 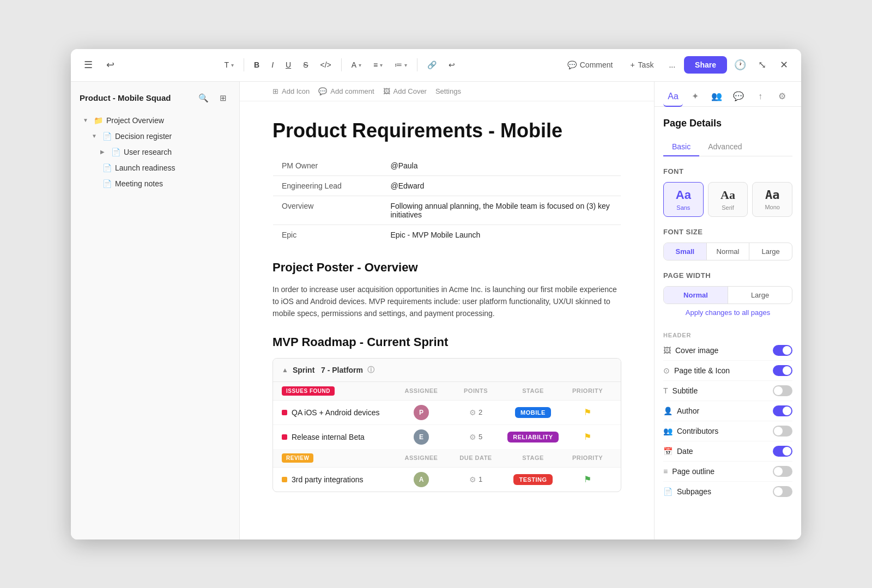 What do you see at coordinates (728, 492) in the screenshot?
I see `toggle-subpages: 📄 Subpages` at bounding box center [728, 492].